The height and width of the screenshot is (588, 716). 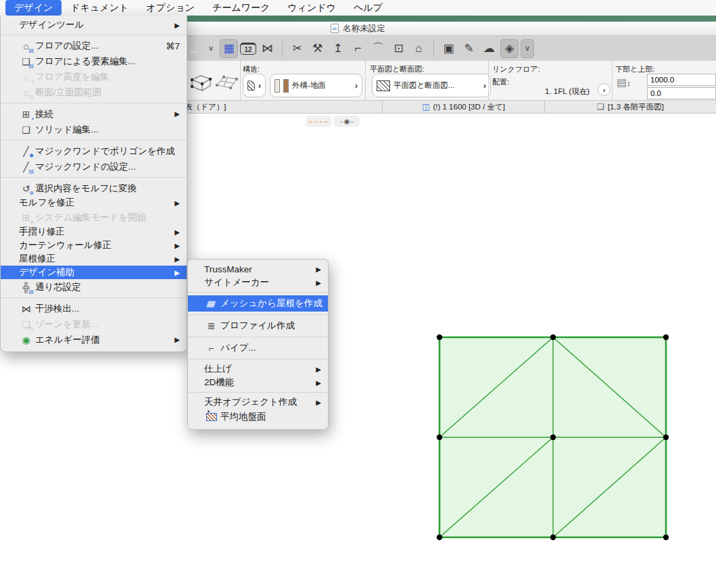 I want to click on adjust-axe-button: ⚒, so click(x=318, y=49).